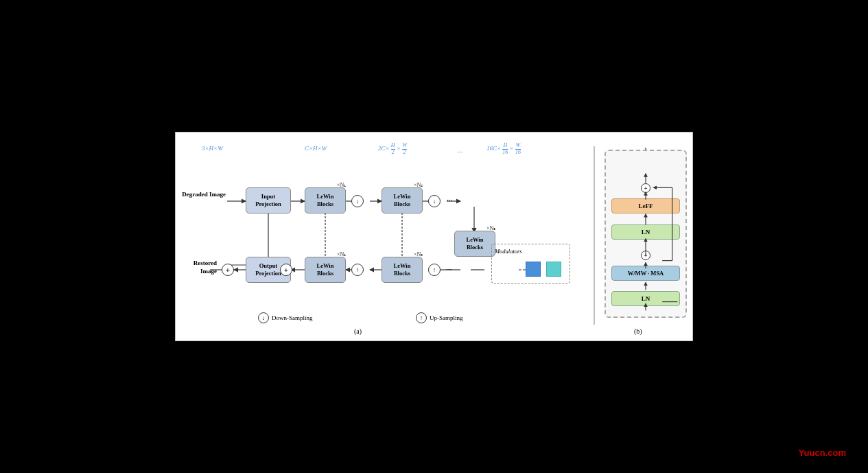 The height and width of the screenshot is (473, 868). What do you see at coordinates (202, 195) in the screenshot?
I see `degraded-image-label: Degraded Image` at bounding box center [202, 195].